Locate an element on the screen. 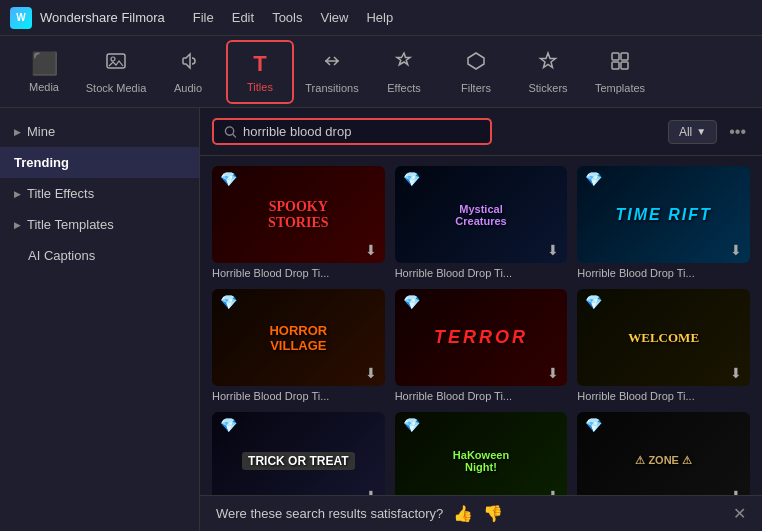 The height and width of the screenshot is (531, 762). search-bar: All ▼ ••• is located at coordinates (481, 132).